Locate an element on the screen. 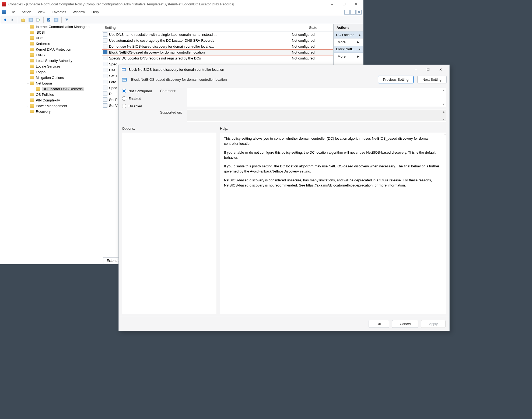 This screenshot has height=419, width=532. actions-group-blocknetb: Block NetB... ▲ is located at coordinates (348, 49).